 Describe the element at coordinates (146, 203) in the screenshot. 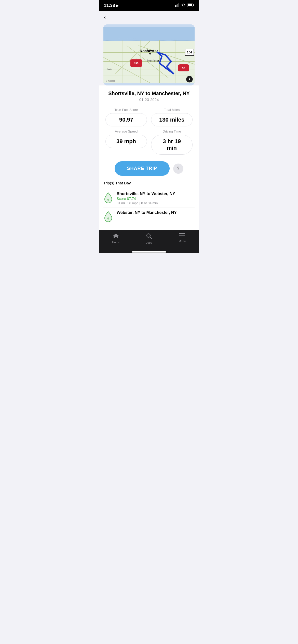

I see `trip-details-1: 31 mi | 56 mph | 0 hr 34 min` at that location.